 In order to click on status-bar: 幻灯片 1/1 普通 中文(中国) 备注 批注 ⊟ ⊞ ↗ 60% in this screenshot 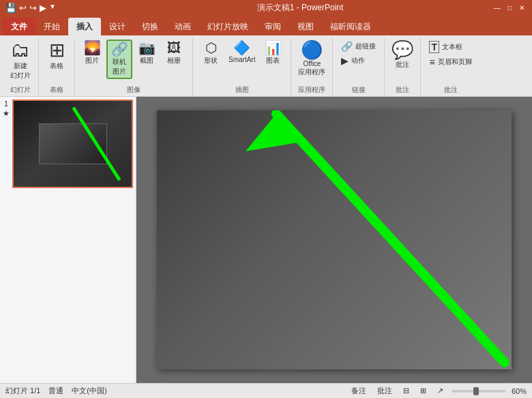, I will do `click(266, 391)`.